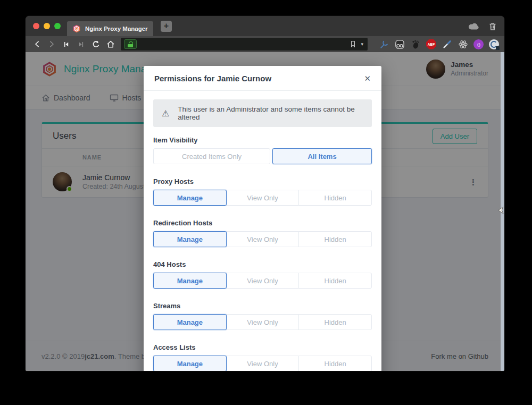 The height and width of the screenshot is (405, 532). What do you see at coordinates (263, 265) in the screenshot?
I see `permission-group-label: 404 Hosts` at bounding box center [263, 265].